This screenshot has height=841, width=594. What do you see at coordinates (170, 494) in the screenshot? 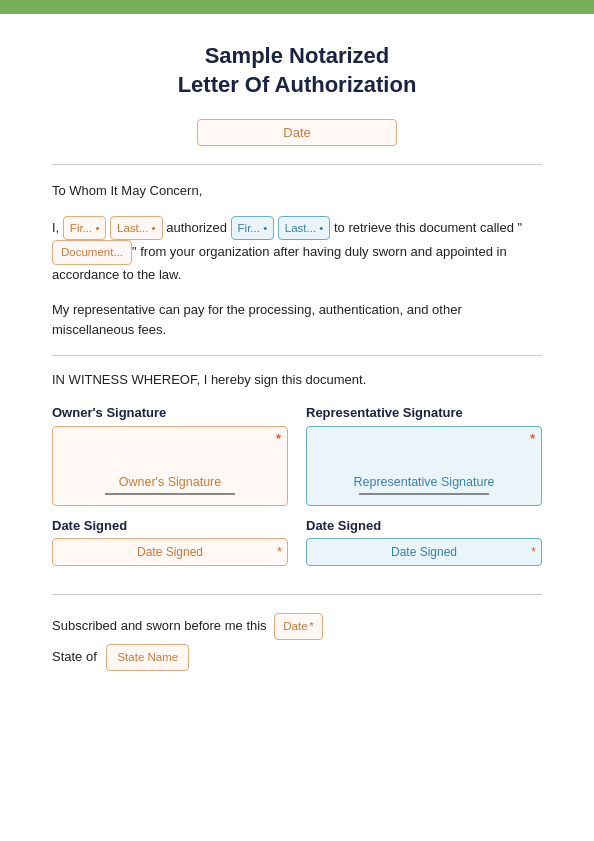
I see `owner-sig-line` at bounding box center [170, 494].